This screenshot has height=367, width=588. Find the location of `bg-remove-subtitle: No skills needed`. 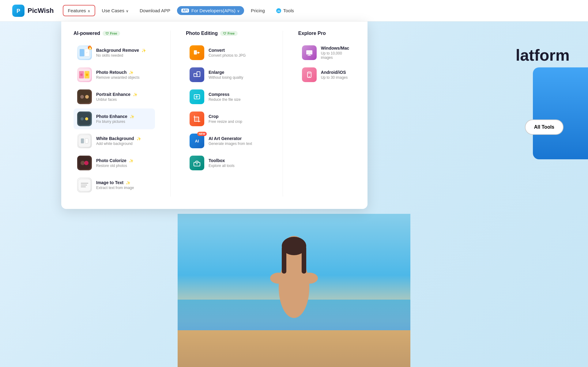

bg-remove-subtitle: No skills needed is located at coordinates (121, 55).